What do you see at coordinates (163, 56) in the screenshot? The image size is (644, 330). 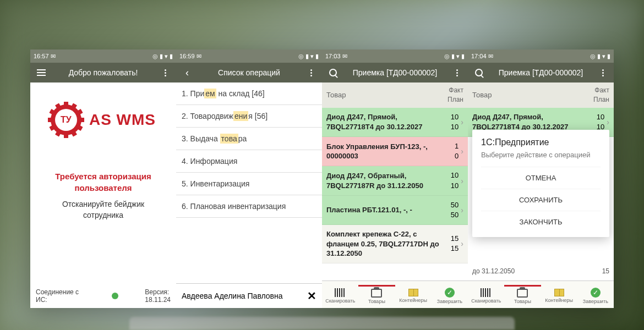 I see `status-right-icons: ◎▮▾▮` at bounding box center [163, 56].